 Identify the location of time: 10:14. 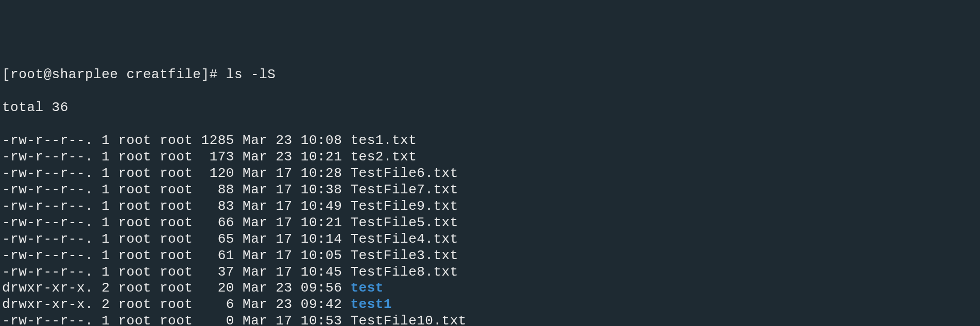
(321, 239).